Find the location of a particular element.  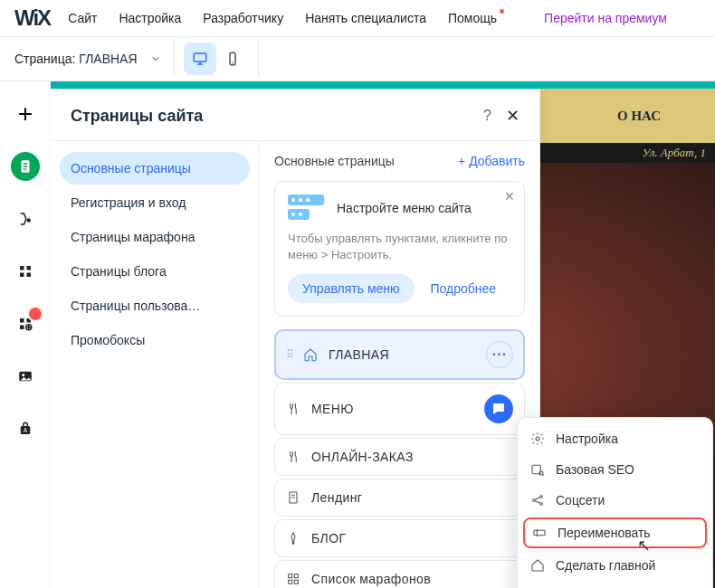

menu-hire: Нанять специалиста is located at coordinates (366, 18).